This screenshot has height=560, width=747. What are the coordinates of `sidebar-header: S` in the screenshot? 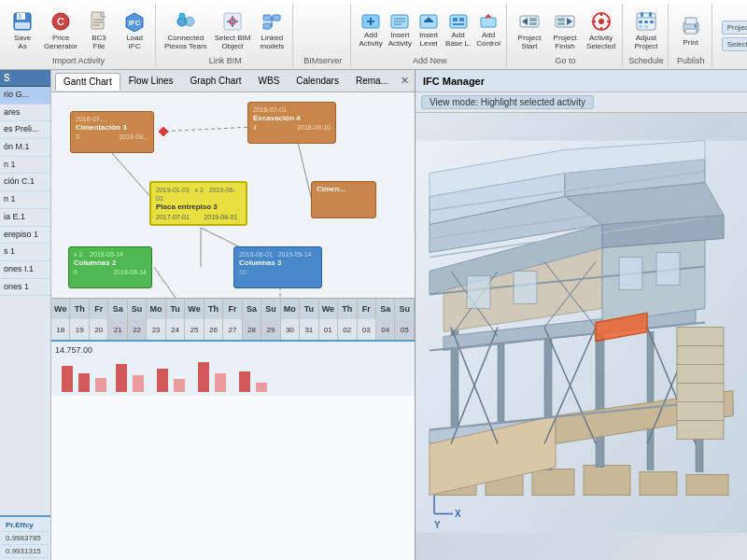 It's located at (25, 78).